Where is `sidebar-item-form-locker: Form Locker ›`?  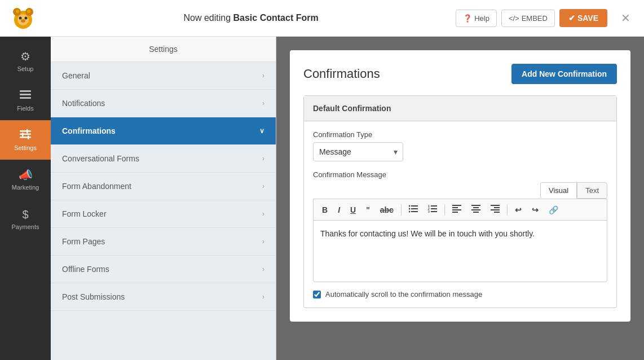 sidebar-item-form-locker: Form Locker › is located at coordinates (164, 214).